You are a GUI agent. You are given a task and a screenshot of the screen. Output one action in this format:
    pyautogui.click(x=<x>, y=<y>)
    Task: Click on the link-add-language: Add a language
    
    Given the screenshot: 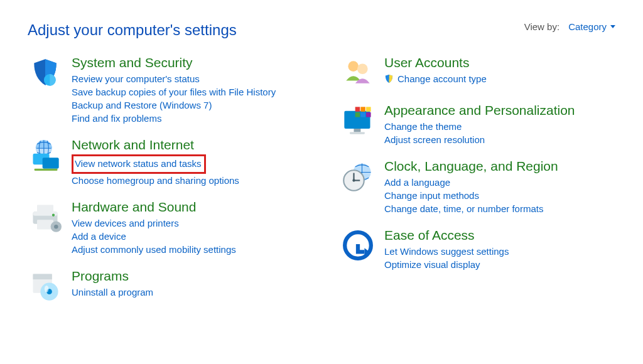 What is the action you would take?
    pyautogui.click(x=417, y=182)
    